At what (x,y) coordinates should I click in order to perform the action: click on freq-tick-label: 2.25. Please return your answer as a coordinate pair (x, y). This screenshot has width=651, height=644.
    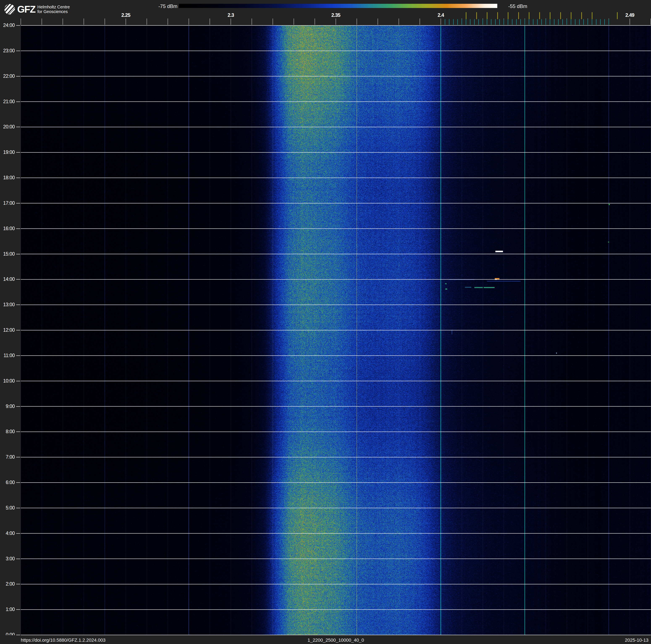
    Looking at the image, I should click on (126, 15).